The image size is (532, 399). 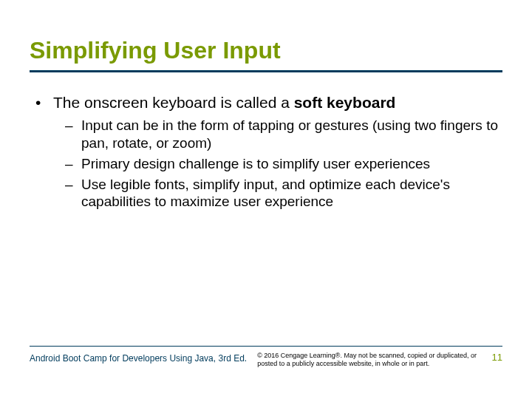 I want to click on subbullet-text: Input can be in the form of tapping or g…, so click(x=292, y=134).